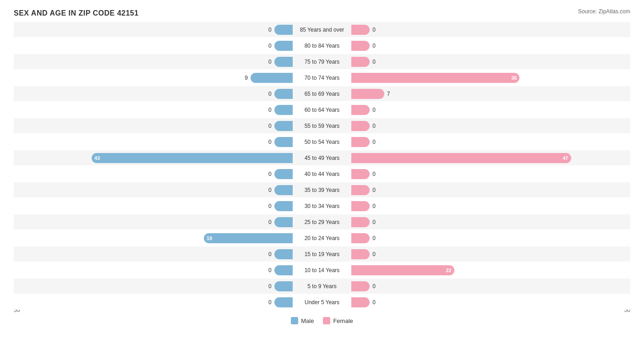 This screenshot has height=339, width=644. What do you see at coordinates (248, 238) in the screenshot?
I see `male-bar: 19` at bounding box center [248, 238].